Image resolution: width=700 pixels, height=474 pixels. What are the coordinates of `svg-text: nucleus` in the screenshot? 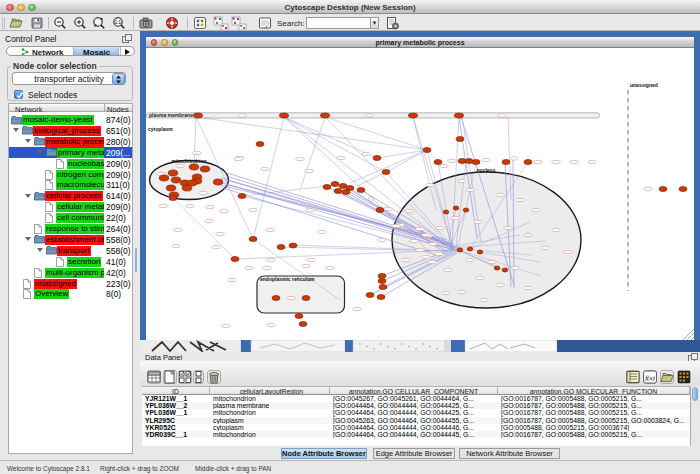 It's located at (486, 170).